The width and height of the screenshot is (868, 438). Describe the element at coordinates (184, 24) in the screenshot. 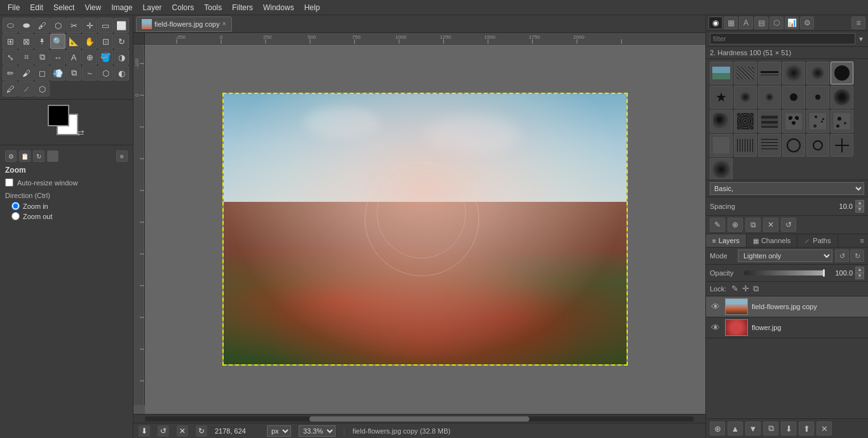

I see `image-tab: field-flowers.jpg copy ×` at that location.